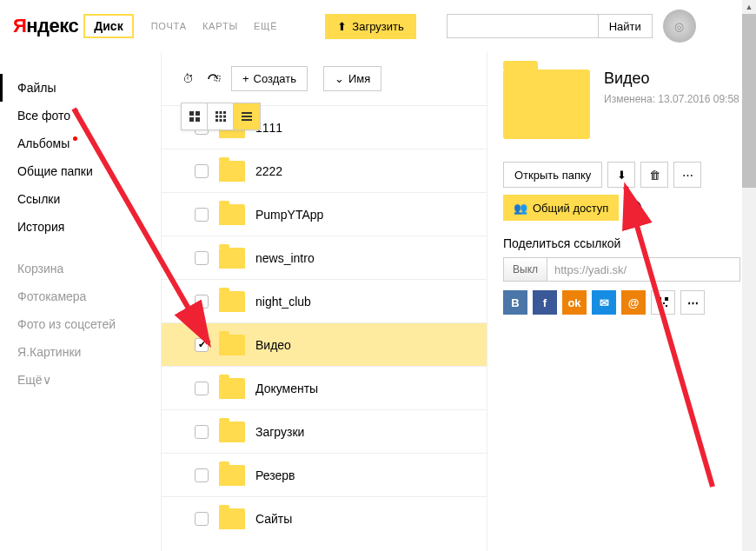 The width and height of the screenshot is (756, 551). What do you see at coordinates (621, 175) in the screenshot?
I see `download-button: ⬇` at bounding box center [621, 175].